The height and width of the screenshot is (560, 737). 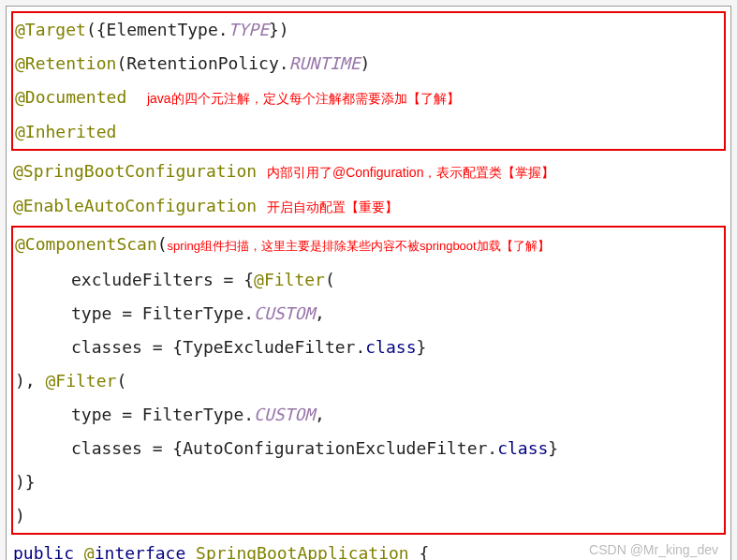 I want to click on note-meta-anno: java的四个元注解，定义每个注解都需要添加【了解】, so click(x=303, y=98).